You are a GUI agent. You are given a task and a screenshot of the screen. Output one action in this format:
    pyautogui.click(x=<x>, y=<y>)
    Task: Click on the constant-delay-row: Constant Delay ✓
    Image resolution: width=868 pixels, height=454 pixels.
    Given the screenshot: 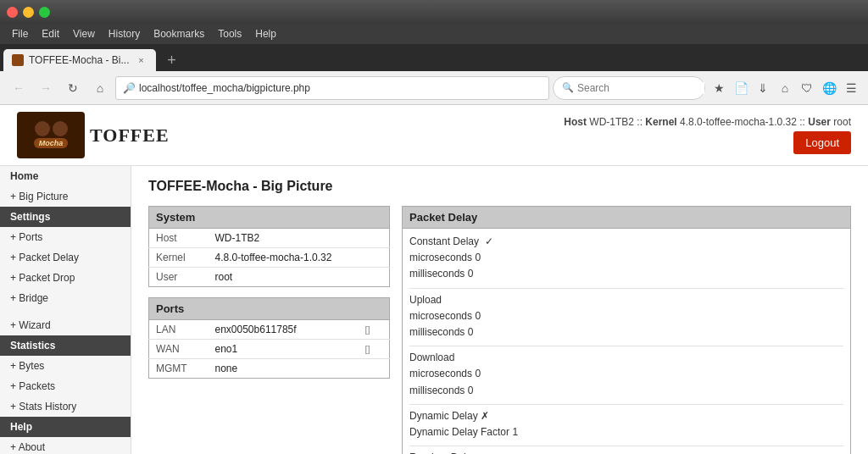 What is the action you would take?
    pyautogui.click(x=626, y=242)
    